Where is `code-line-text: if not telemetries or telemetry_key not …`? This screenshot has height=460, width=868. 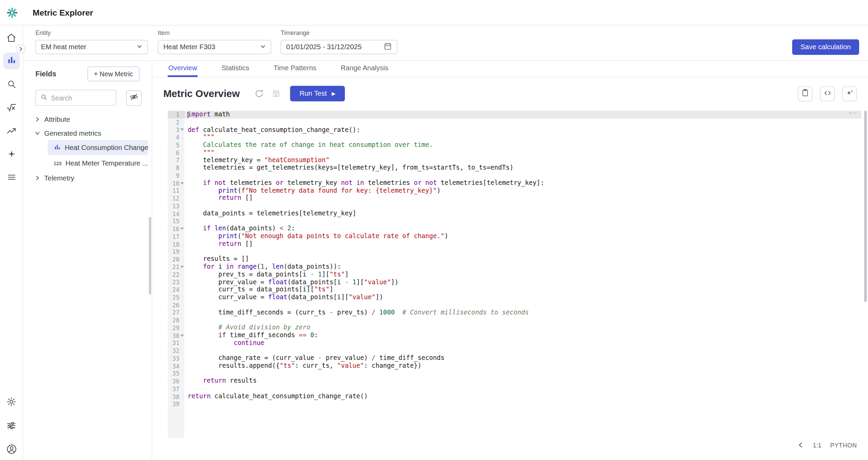 code-line-text: if not telemetries or telemetry_key not … is located at coordinates (523, 183).